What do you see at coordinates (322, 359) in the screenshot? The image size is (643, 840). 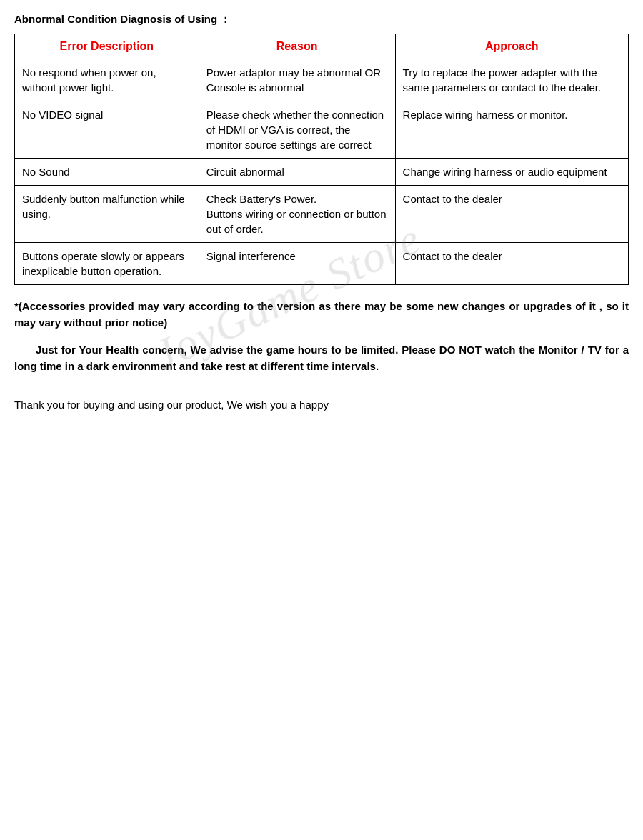 I see `health-note: Just for Your Health concern, We advise …` at bounding box center [322, 359].